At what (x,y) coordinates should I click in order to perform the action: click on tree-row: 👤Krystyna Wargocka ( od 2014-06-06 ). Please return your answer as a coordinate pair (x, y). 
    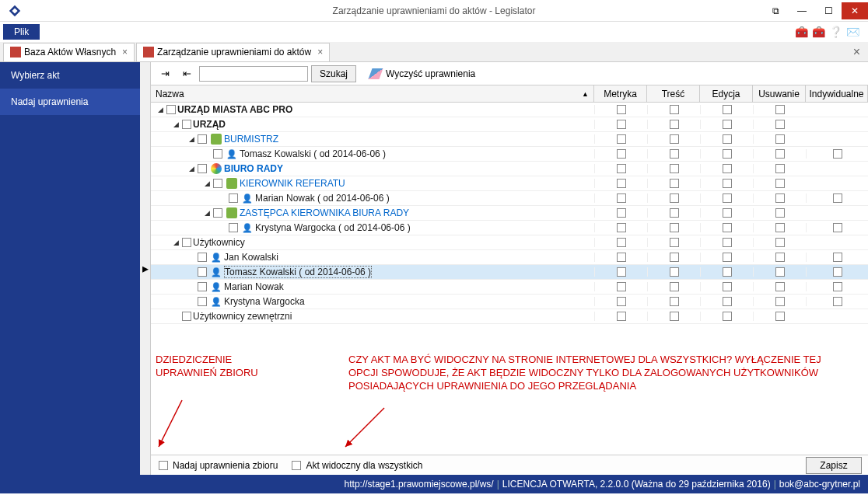
    Looking at the image, I should click on (509, 228).